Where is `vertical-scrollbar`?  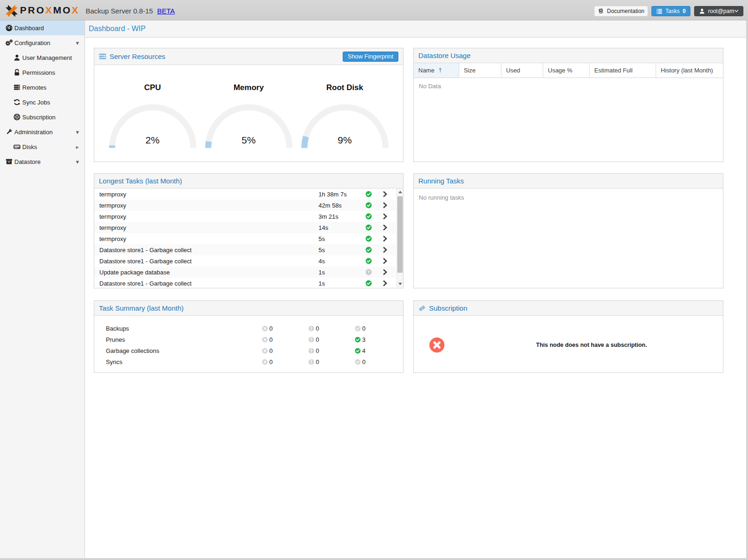
vertical-scrollbar is located at coordinates (400, 238).